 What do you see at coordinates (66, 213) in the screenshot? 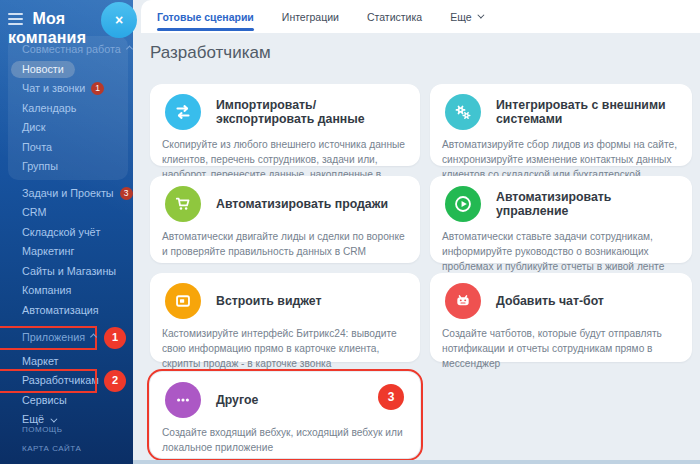
I see `sidebar-item-crm: CRM` at bounding box center [66, 213].